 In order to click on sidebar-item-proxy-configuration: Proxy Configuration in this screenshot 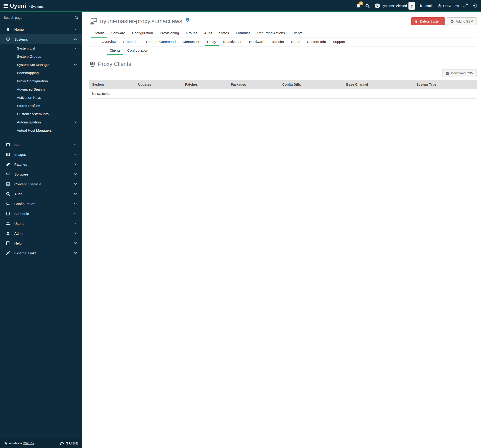, I will do `click(41, 81)`.